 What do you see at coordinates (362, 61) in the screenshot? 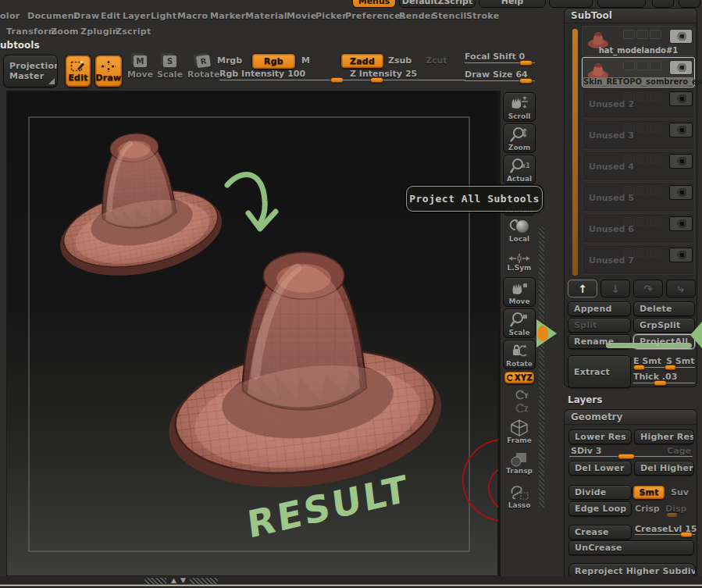
I see `zadd-toggle: Zadd` at bounding box center [362, 61].